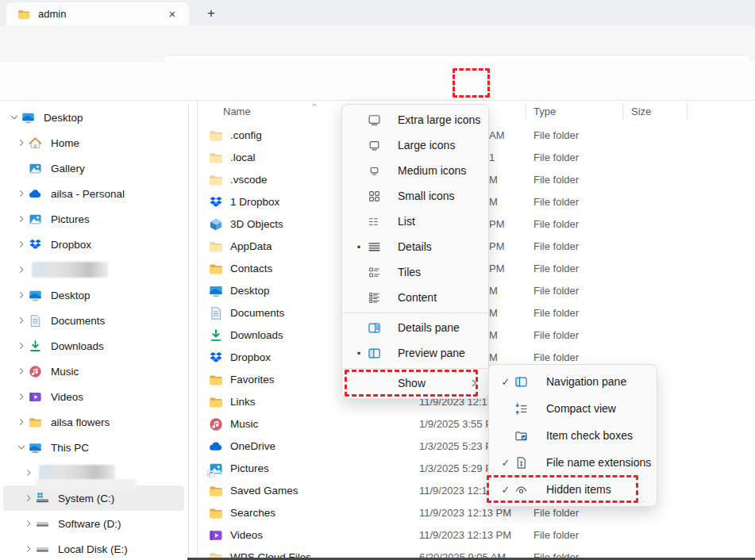 The image size is (755, 560). I want to click on sidebar-item-ailsa-personal: ailsa - Personal, so click(94, 194).